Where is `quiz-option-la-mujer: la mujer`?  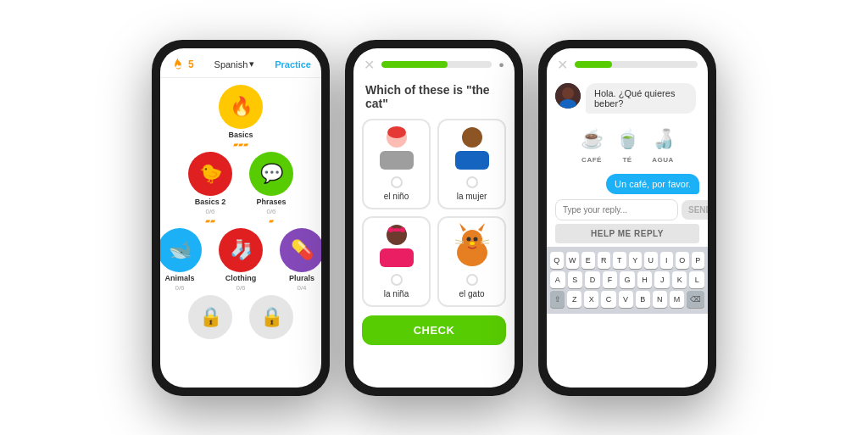 quiz-option-la-mujer: la mujer is located at coordinates (471, 165).